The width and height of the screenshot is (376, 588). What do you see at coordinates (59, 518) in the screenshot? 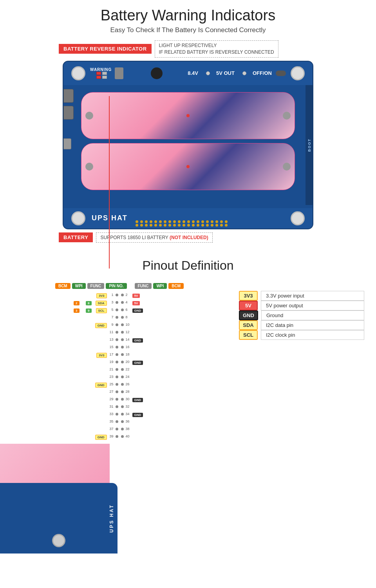
I see `bottom-board-blue: UPS HAT` at bounding box center [59, 518].